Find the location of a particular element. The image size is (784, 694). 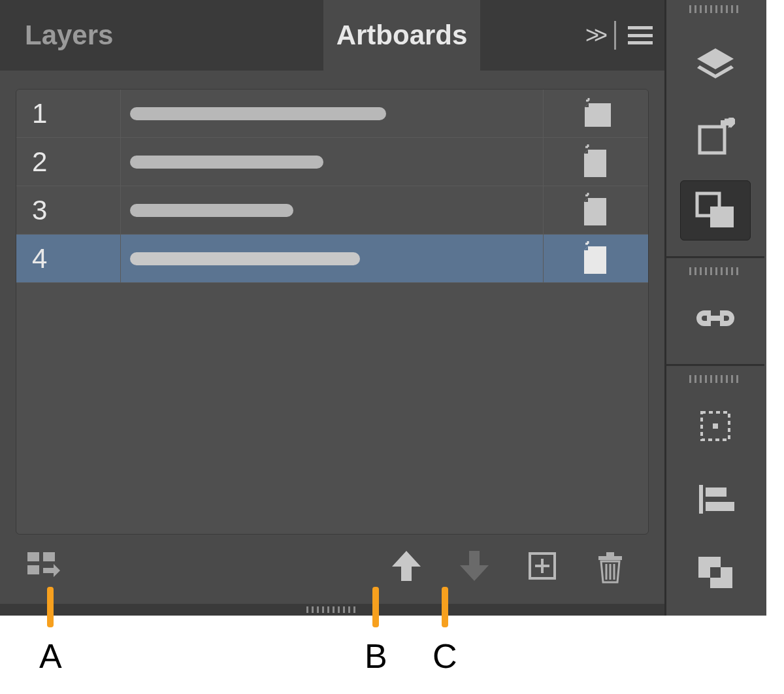

rearrange-icon is located at coordinates (42, 567).